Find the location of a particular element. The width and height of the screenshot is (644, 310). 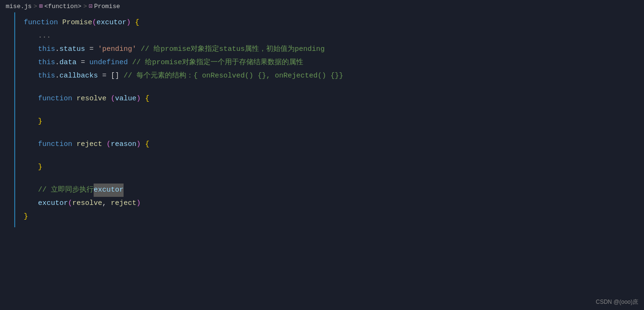

code-line-9: } is located at coordinates (322, 122).